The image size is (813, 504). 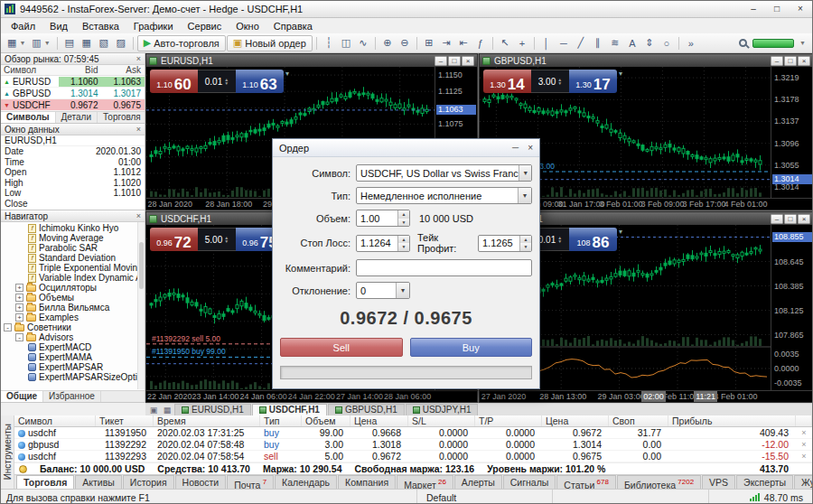 What do you see at coordinates (446, 43) in the screenshot?
I see `auto-scroll-button: ⇥` at bounding box center [446, 43].